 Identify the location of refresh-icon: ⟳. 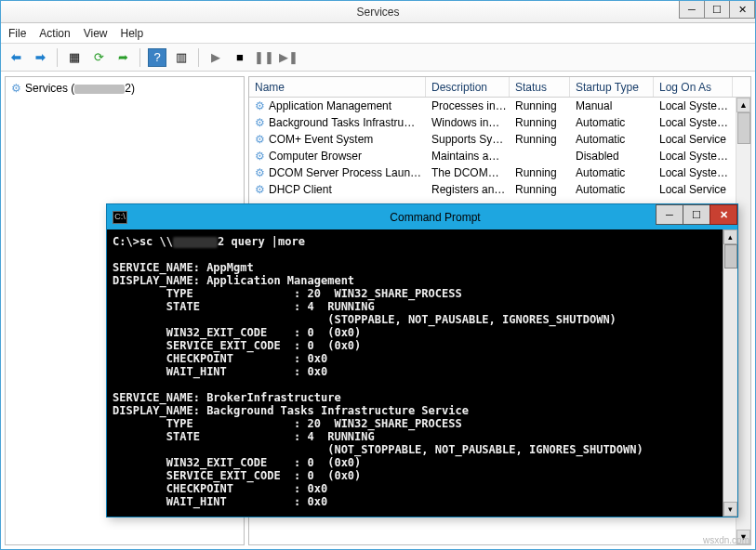
(99, 58).